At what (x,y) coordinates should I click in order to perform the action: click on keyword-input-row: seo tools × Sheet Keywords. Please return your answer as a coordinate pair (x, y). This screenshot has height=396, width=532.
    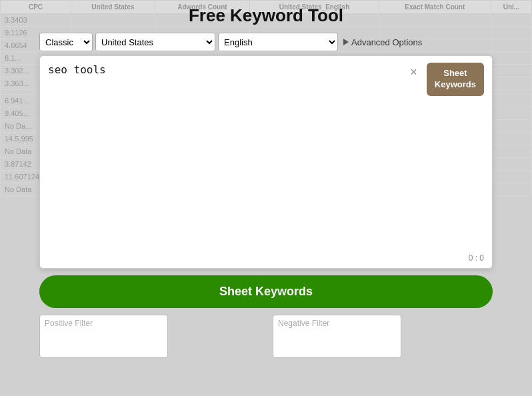
    Looking at the image, I should click on (266, 79).